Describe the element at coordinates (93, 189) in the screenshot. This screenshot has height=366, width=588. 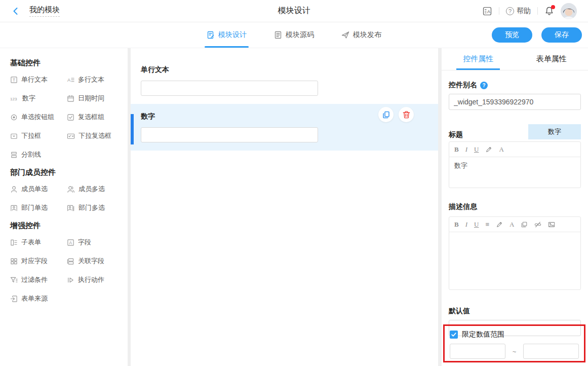
I see `palette-item-member-multi: 成员多选` at that location.